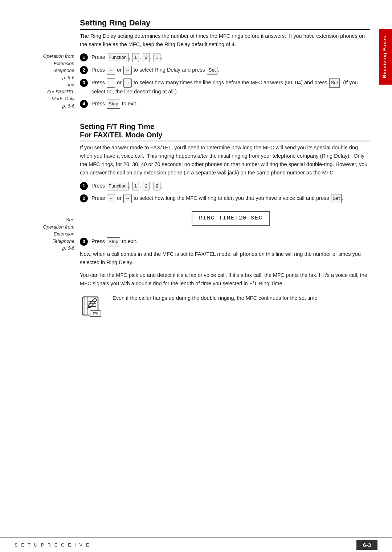  I want to click on left-arrow-key3: ←, so click(111, 198).